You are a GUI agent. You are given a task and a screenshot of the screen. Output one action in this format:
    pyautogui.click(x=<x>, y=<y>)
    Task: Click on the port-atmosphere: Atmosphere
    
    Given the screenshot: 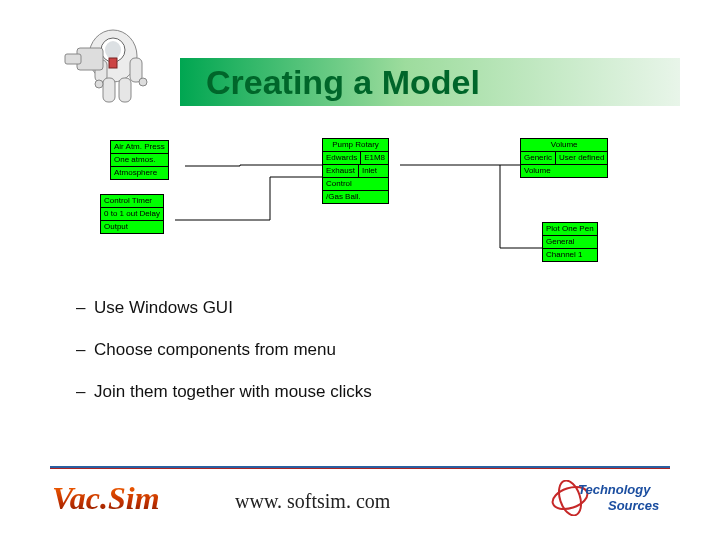 What is the action you would take?
    pyautogui.click(x=136, y=173)
    